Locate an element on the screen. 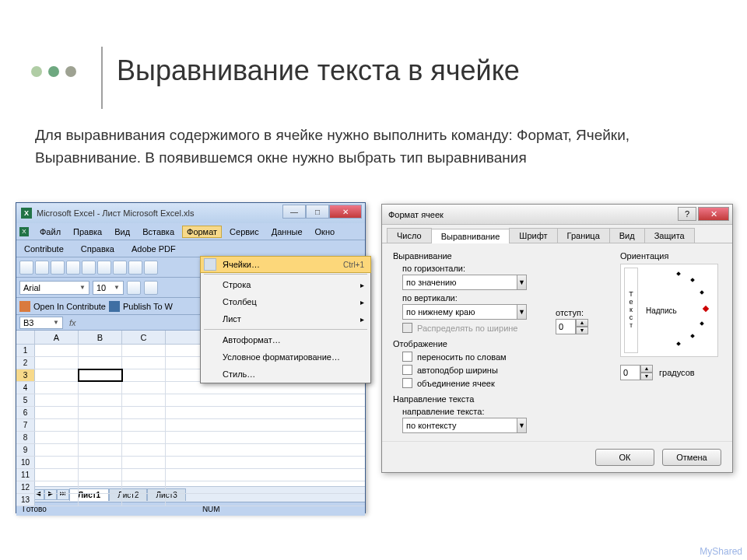 The height and width of the screenshot is (560, 747). open-contribute-button: Open In Contribute is located at coordinates (70, 306).